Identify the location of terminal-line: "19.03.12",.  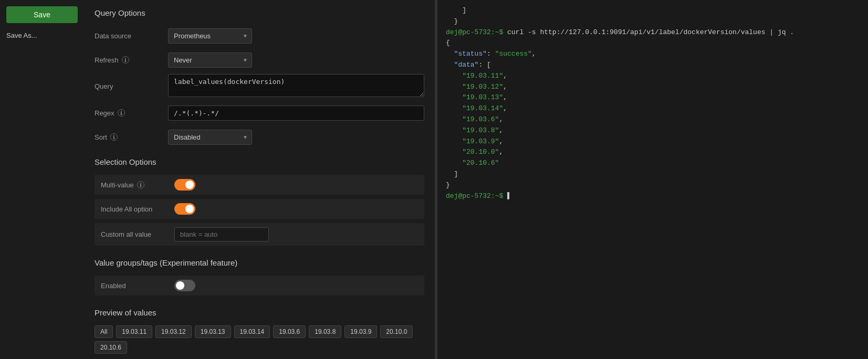
(653, 87).